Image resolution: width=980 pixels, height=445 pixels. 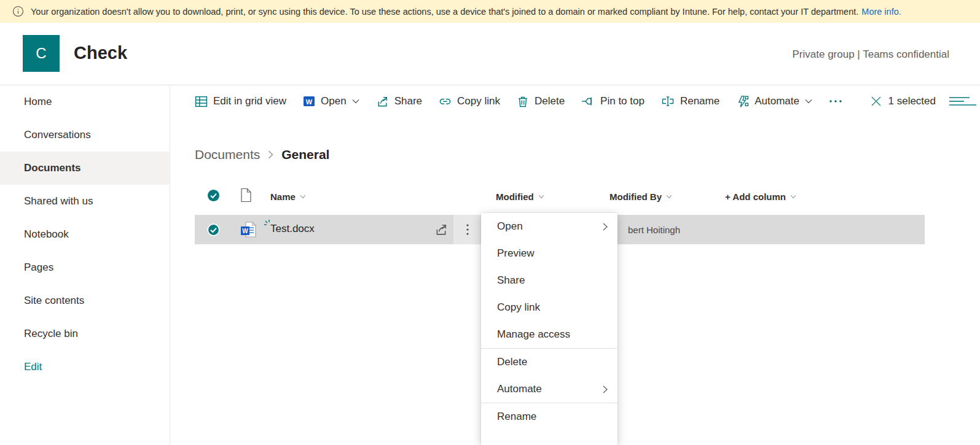 I want to click on row-checkbox, so click(x=214, y=230).